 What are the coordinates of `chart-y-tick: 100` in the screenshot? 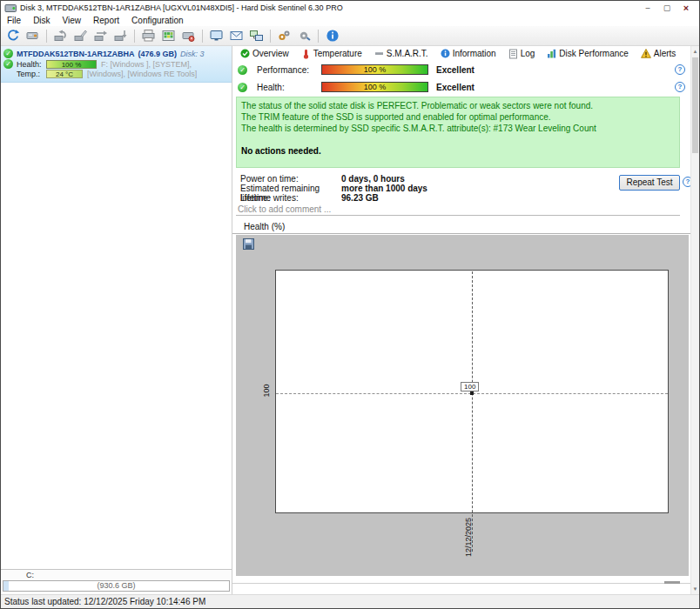 It's located at (266, 390).